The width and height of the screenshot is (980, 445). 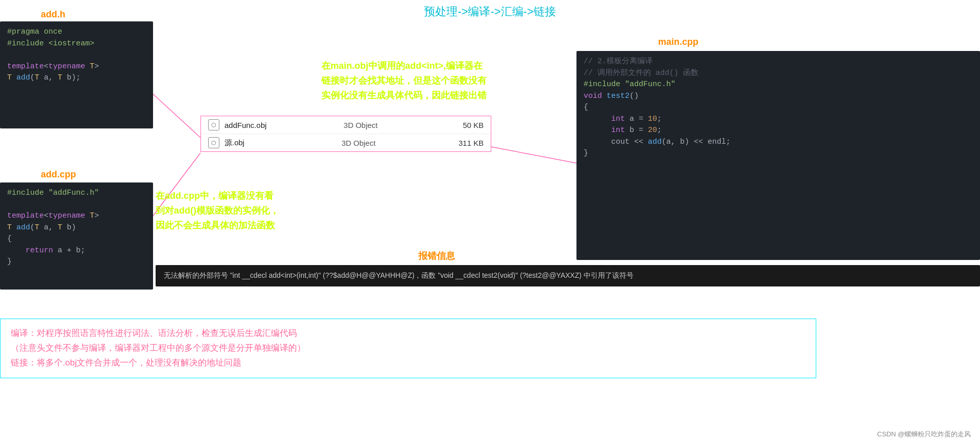 What do you see at coordinates (437, 256) in the screenshot?
I see `error-section-label: 报错信息` at bounding box center [437, 256].